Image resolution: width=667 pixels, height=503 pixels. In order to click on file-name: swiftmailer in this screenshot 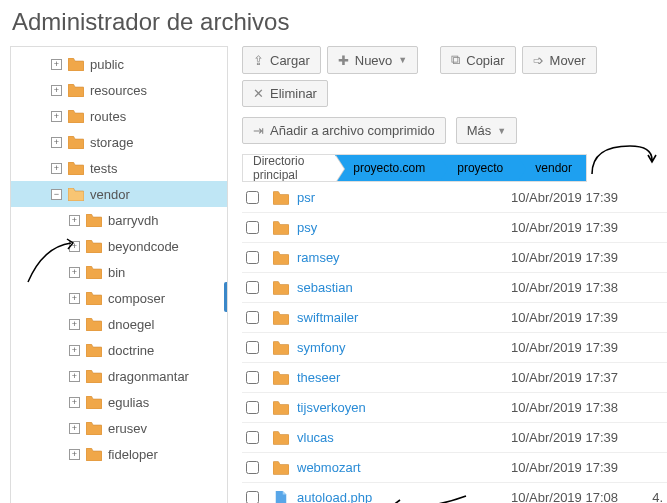, I will do `click(404, 318)`.